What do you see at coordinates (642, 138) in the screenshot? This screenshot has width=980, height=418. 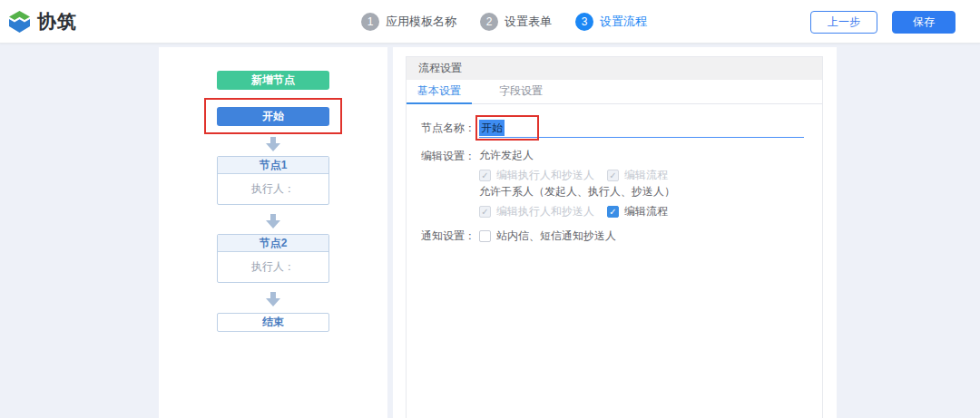 I see `input-underline` at bounding box center [642, 138].